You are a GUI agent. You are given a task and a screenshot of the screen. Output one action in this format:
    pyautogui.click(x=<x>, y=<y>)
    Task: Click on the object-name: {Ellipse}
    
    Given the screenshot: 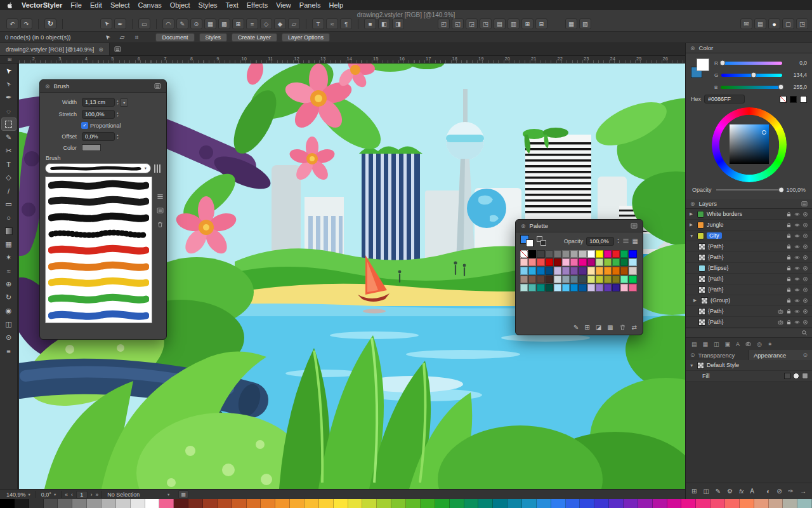 What is the action you would take?
    pyautogui.click(x=718, y=268)
    